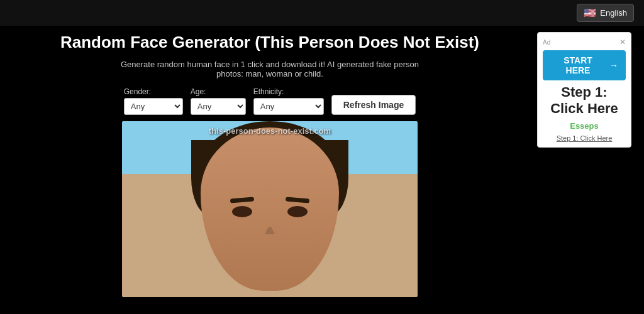  What do you see at coordinates (242, 212) in the screenshot?
I see `eye-left` at bounding box center [242, 212].